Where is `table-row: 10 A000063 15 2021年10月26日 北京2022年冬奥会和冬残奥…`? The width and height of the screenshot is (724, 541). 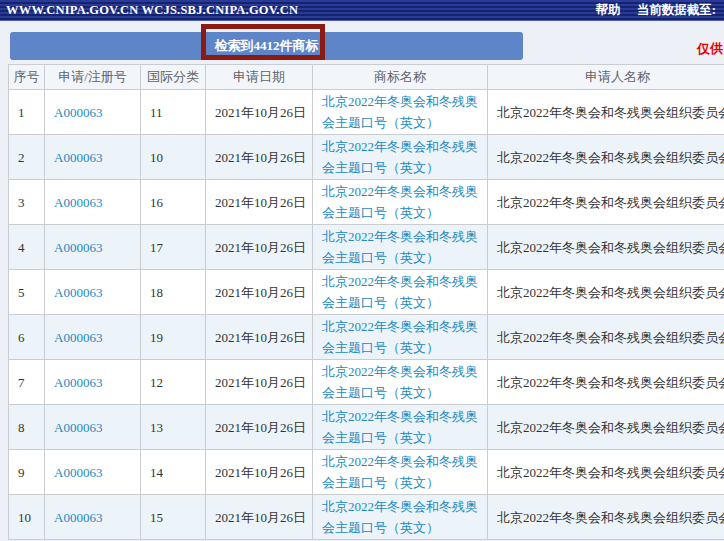
table-row: 10 A000063 15 2021年10月26日 北京2022年冬奥会和冬残奥… is located at coordinates (366, 518).